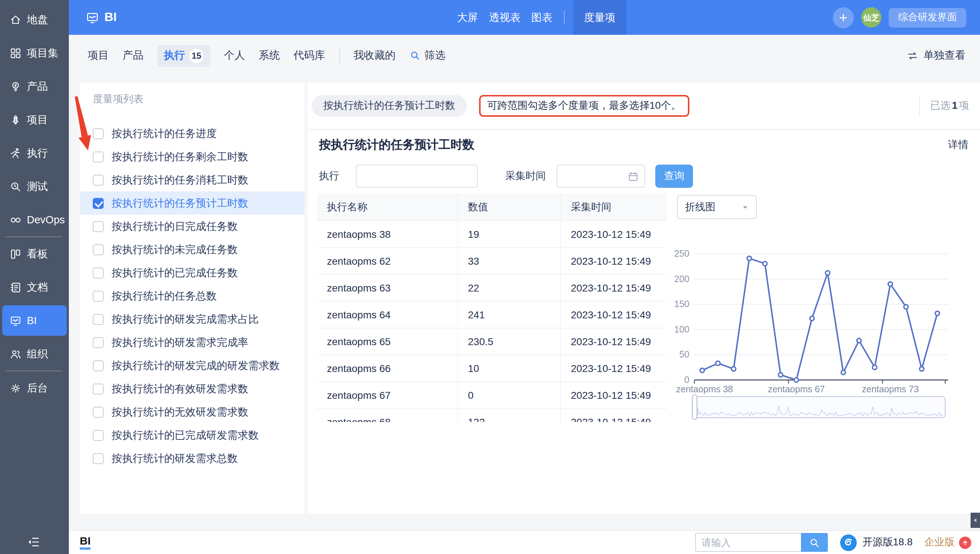 The width and height of the screenshot is (980, 554). I want to click on search-icon, so click(814, 543).